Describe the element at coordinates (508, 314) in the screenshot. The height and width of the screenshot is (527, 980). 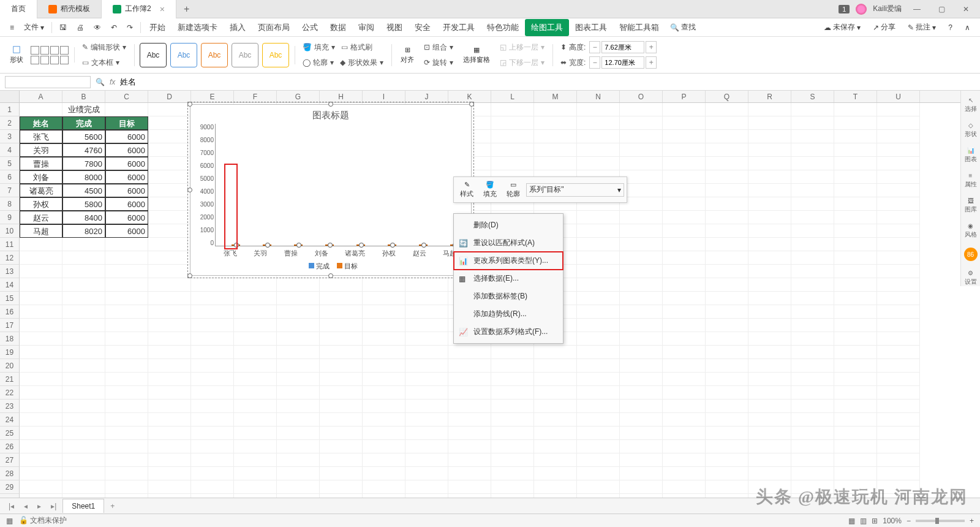
I see `ctx-add-trendline: 添加趋势线(R)...` at that location.